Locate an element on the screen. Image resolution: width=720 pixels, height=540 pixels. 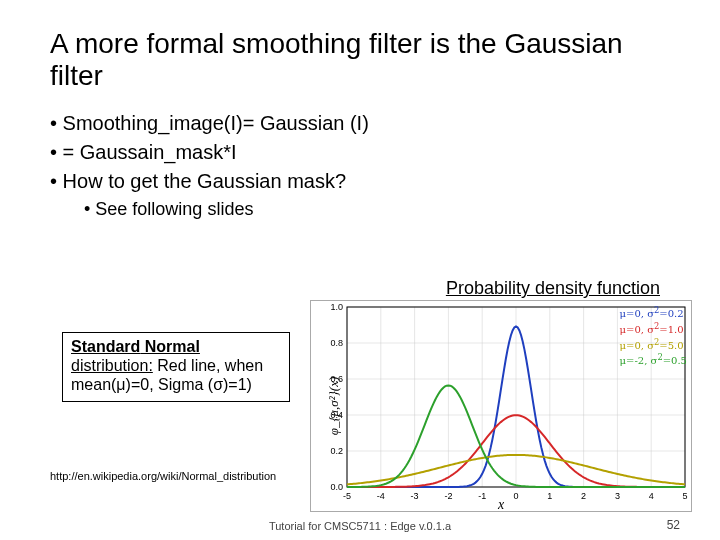
svg-text: 1 is located at coordinates (550, 496).